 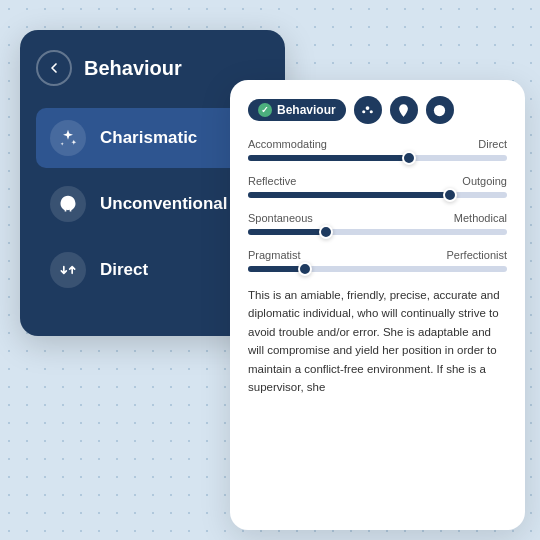 What do you see at coordinates (164, 204) in the screenshot?
I see `unconventional-label: Unconventional` at bounding box center [164, 204].